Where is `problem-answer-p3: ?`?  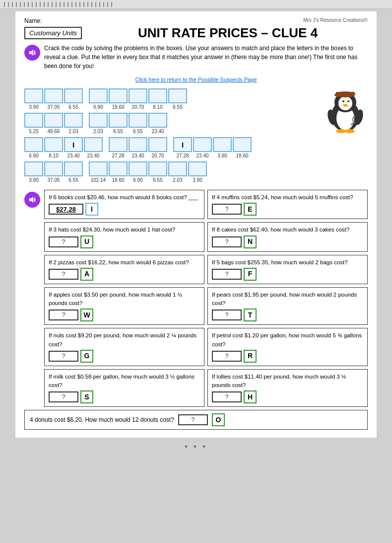 problem-answer-p3: ? is located at coordinates (64, 242).